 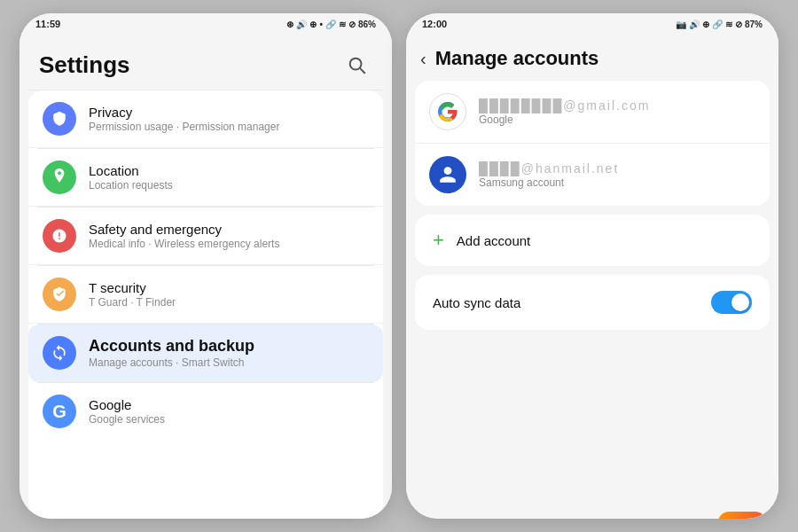 I want to click on google-settings-icon: G, so click(x=59, y=411).